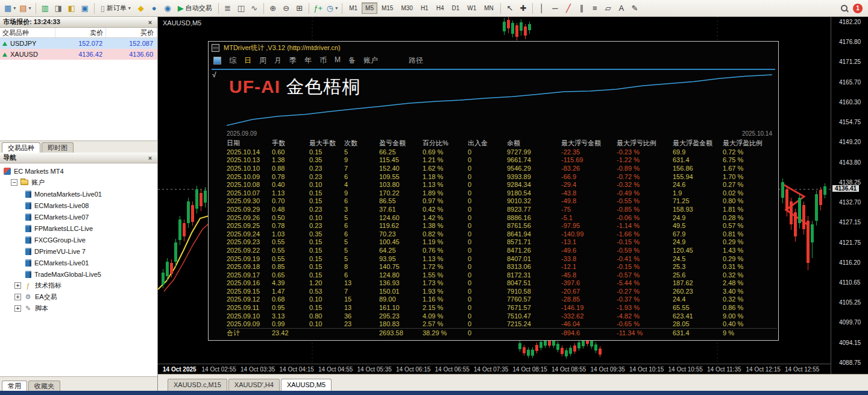  I want to click on column-ask: 买价, so click(131, 33).